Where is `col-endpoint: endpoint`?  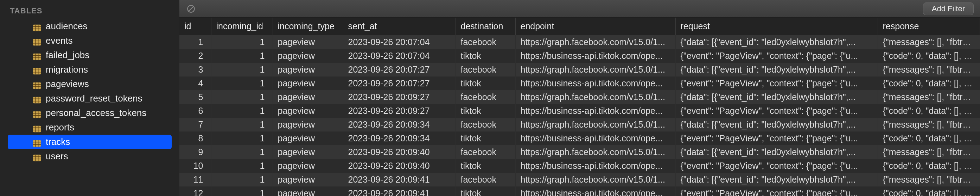
col-endpoint: endpoint is located at coordinates (595, 26).